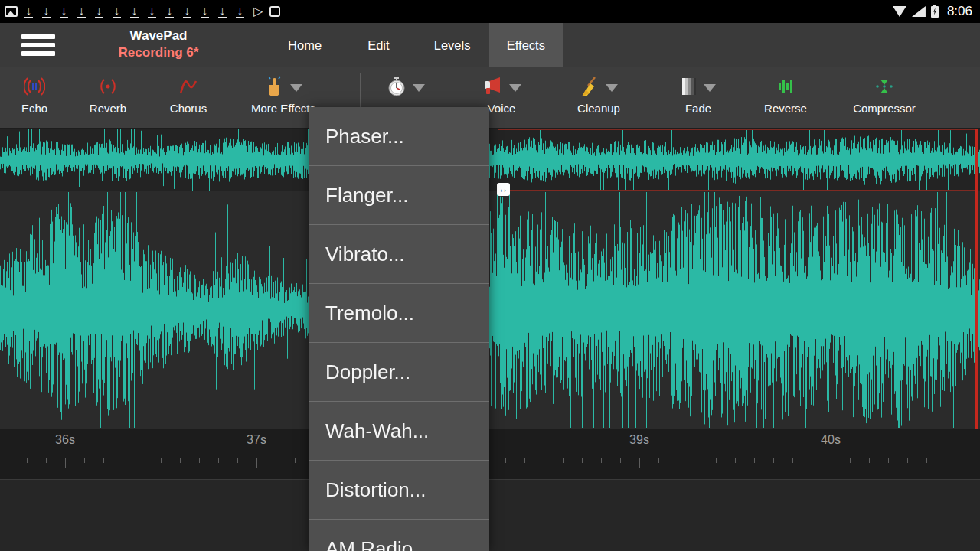  I want to click on toolbar-label: Reverb, so click(108, 109).